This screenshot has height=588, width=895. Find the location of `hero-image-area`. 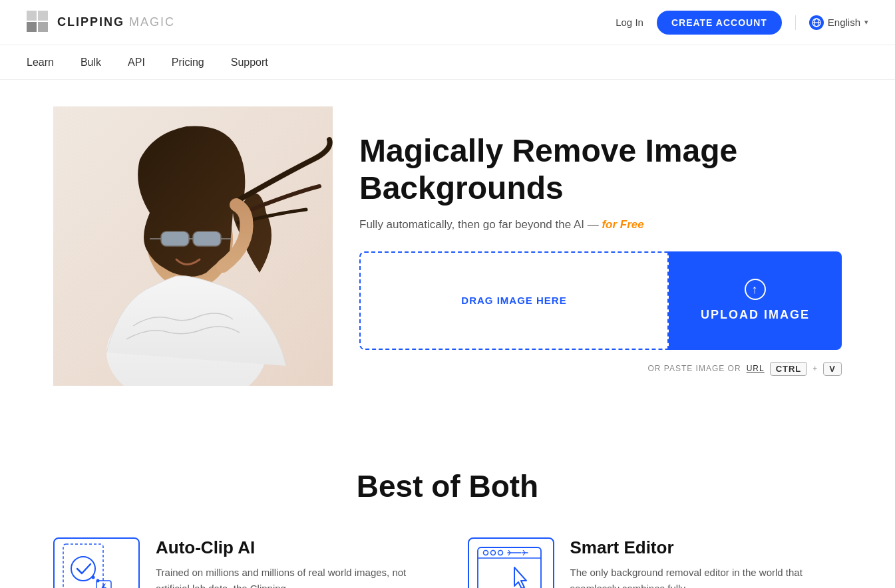

hero-image-area is located at coordinates (193, 247).